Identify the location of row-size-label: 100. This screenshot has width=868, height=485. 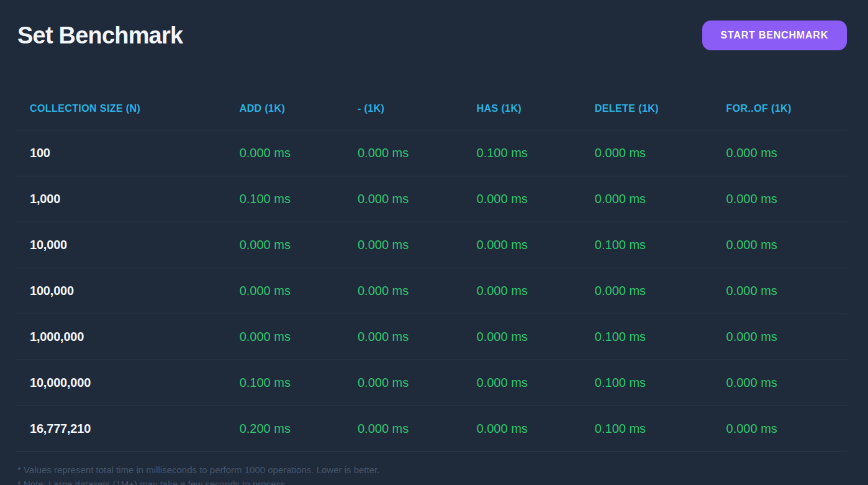
(120, 153).